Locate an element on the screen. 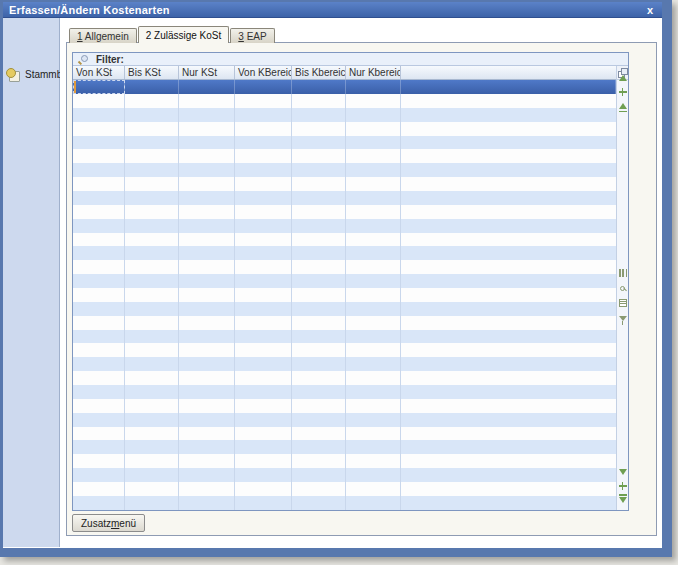 The image size is (678, 565). scroll-up-icon is located at coordinates (622, 78).